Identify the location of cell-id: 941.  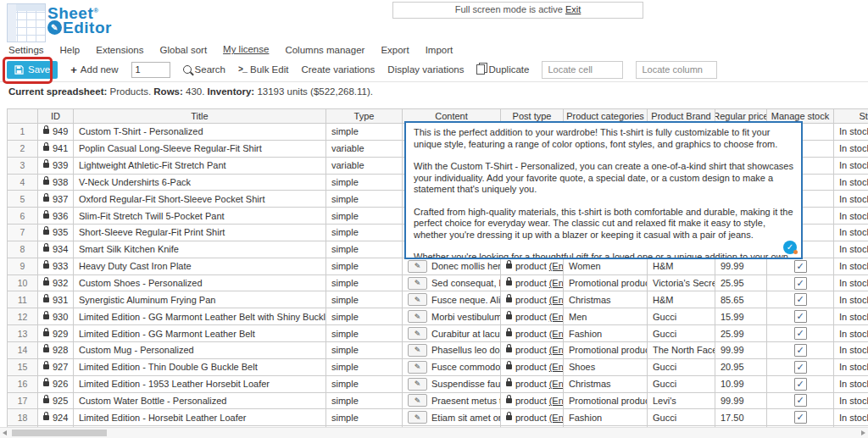
(56, 149).